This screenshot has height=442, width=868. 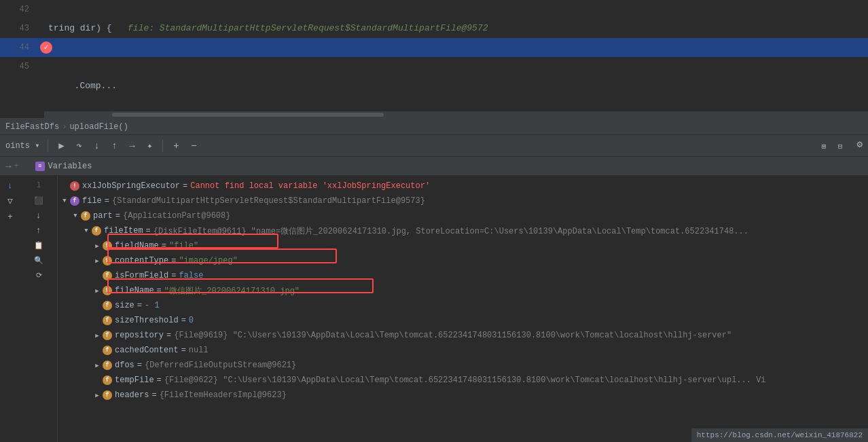 What do you see at coordinates (434, 10) in the screenshot?
I see `code-line-42: 42` at bounding box center [434, 10].